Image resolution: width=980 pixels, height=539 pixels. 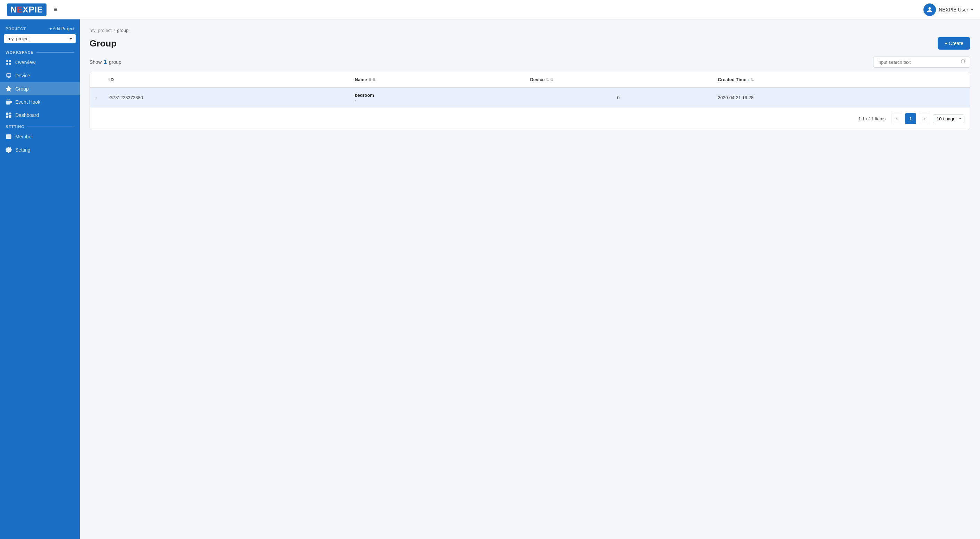 What do you see at coordinates (911, 119) in the screenshot?
I see `current-page-button: 1` at bounding box center [911, 119].